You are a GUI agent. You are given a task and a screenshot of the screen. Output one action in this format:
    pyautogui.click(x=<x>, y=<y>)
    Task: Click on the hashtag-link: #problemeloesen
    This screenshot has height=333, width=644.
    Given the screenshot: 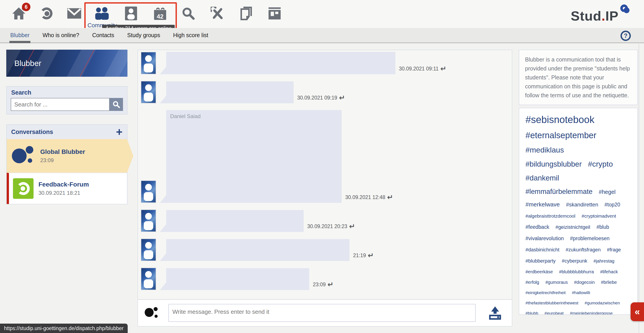 What is the action you would take?
    pyautogui.click(x=590, y=238)
    